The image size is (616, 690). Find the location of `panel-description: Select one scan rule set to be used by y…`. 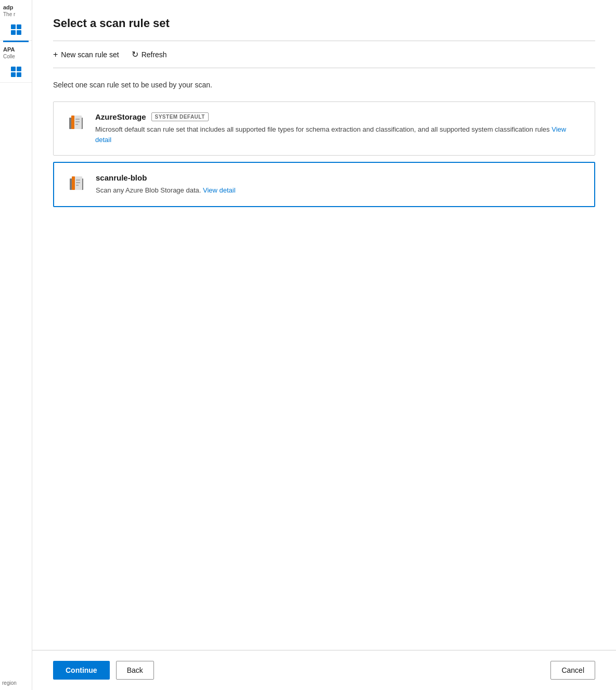

panel-description: Select one scan rule set to be used by y… is located at coordinates (324, 85).